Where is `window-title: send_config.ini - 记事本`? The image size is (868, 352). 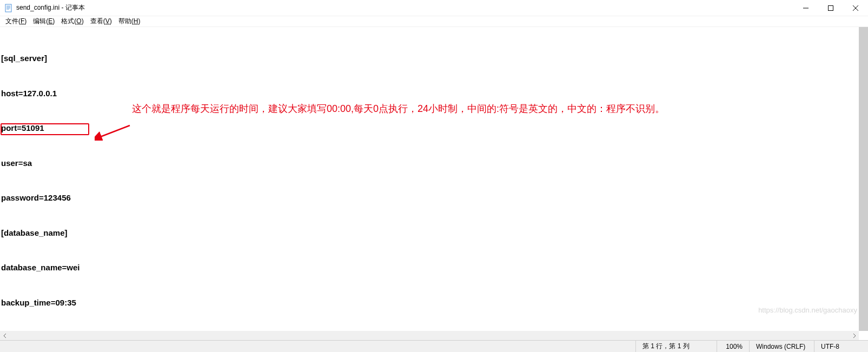 window-title: send_config.ini - 记事本 is located at coordinates (51, 8).